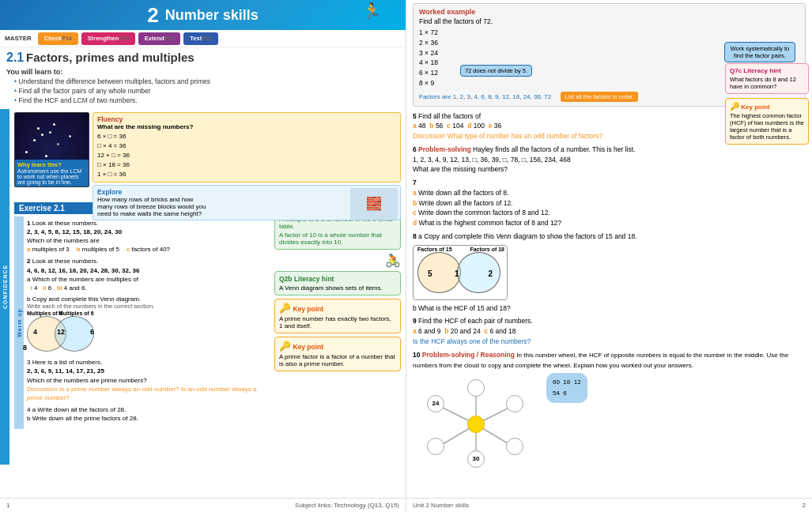  I want to click on why-learn-box: Why learn this? Astronomers use the LCM …, so click(52, 173).